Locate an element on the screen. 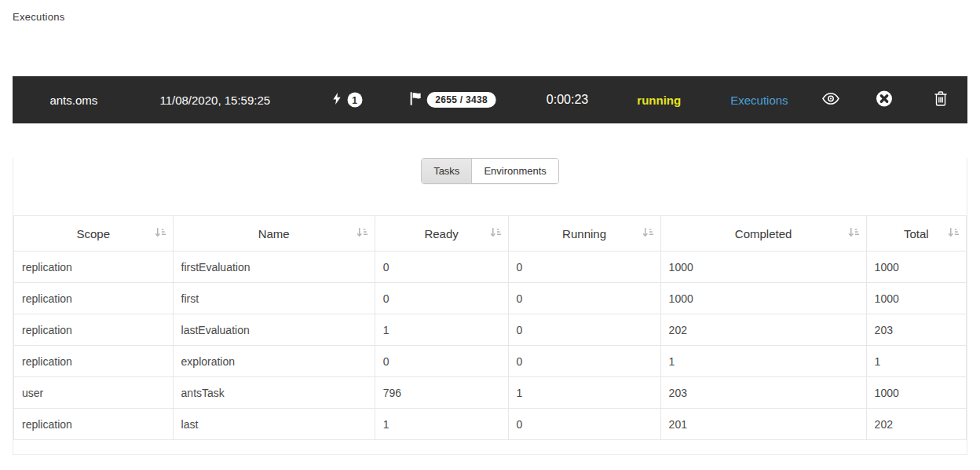  cell-completed: 1 is located at coordinates (763, 362).